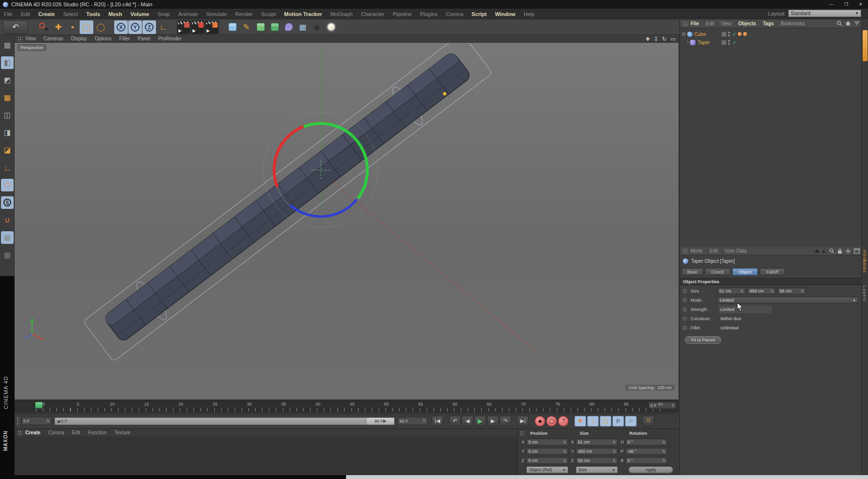 The height and width of the screenshot is (479, 868). What do you see at coordinates (792, 291) in the screenshot?
I see `size-field-z: 56 cm⇅` at bounding box center [792, 291].